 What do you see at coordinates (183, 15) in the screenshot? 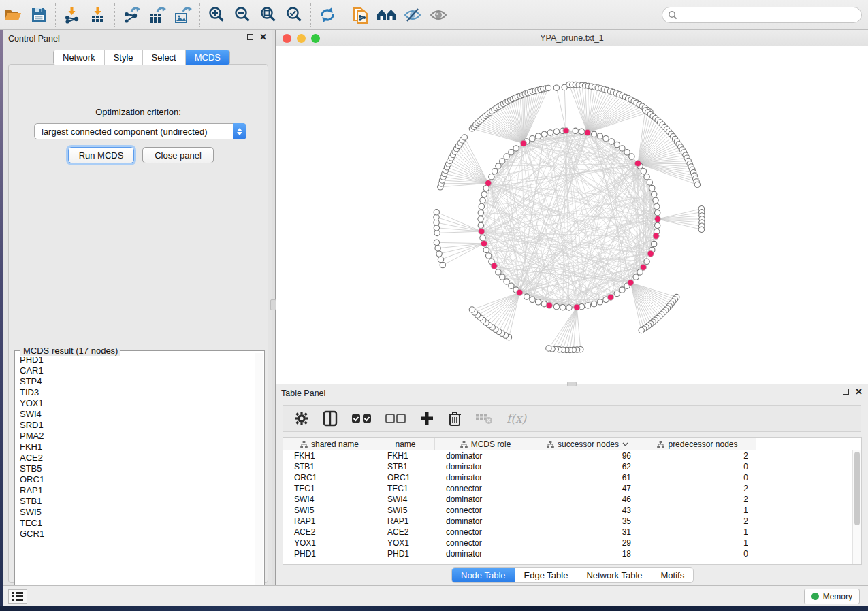
I see `export-image-icon` at bounding box center [183, 15].